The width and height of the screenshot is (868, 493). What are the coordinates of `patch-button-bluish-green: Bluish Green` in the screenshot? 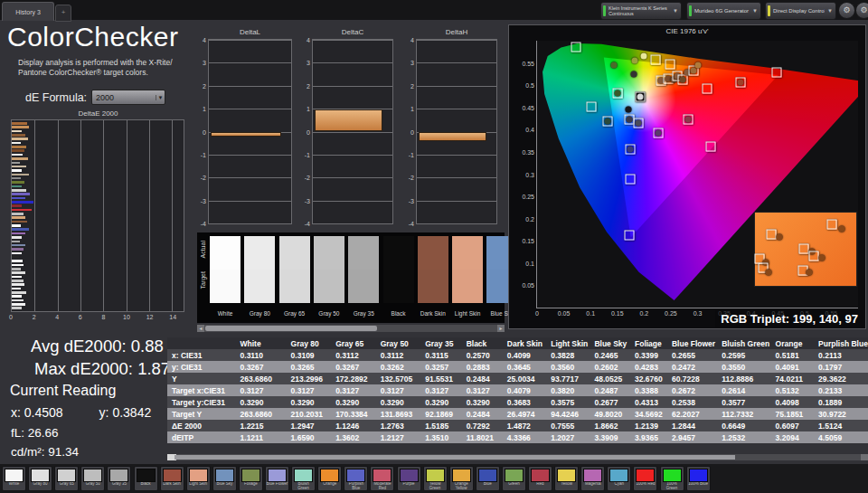 It's located at (304, 479).